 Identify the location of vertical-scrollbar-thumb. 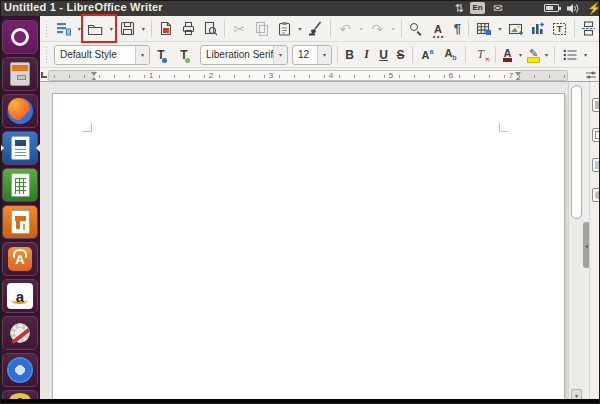
(576, 152).